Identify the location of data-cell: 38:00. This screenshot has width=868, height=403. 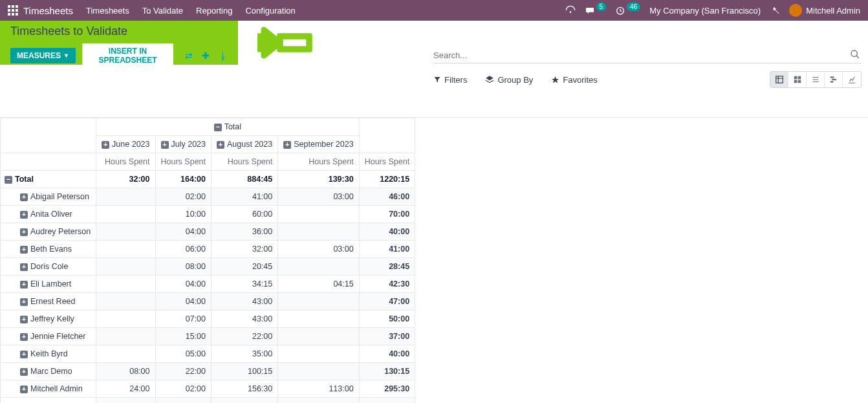
(387, 401).